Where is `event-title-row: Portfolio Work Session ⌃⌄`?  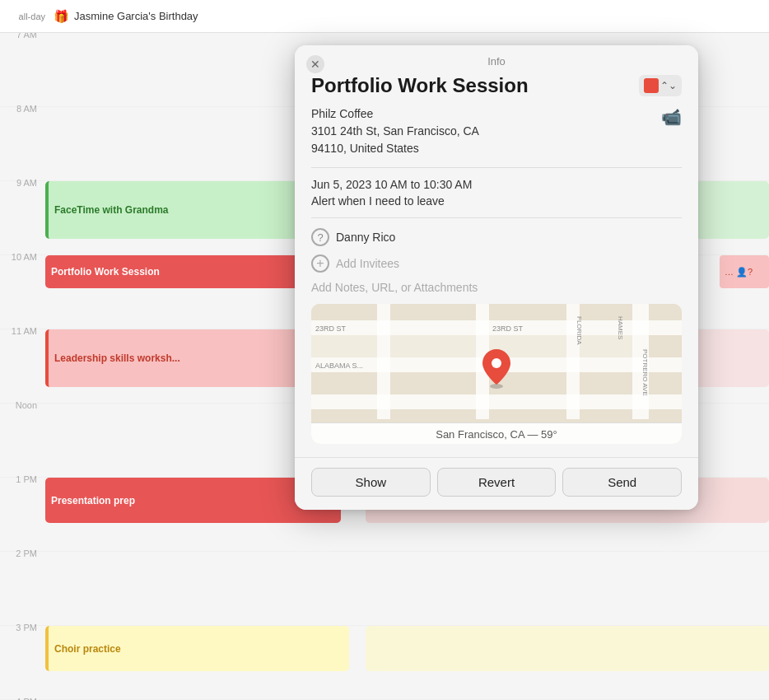 event-title-row: Portfolio Work Session ⌃⌄ is located at coordinates (496, 86).